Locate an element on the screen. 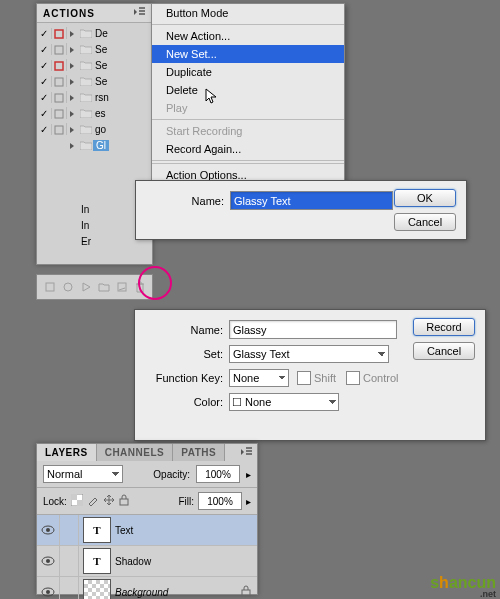 The image size is (500, 599). shift-label: Shift is located at coordinates (325, 378).